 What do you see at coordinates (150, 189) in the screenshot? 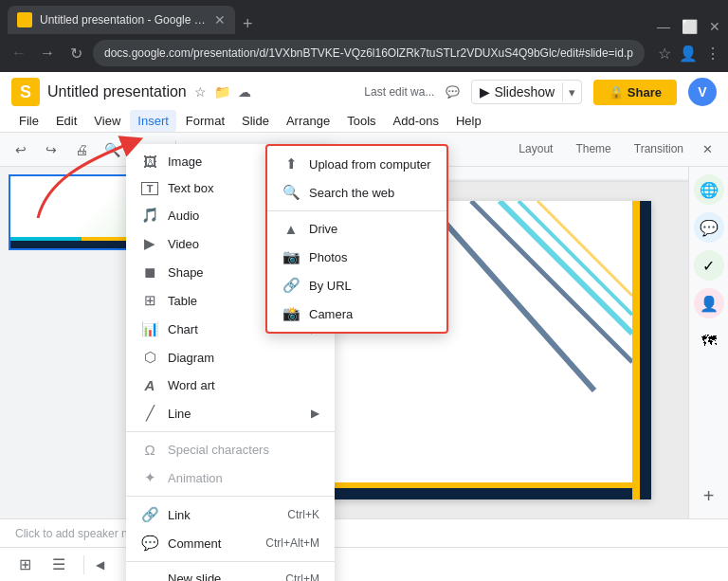
I see `textbox-icon: T` at bounding box center [150, 189].